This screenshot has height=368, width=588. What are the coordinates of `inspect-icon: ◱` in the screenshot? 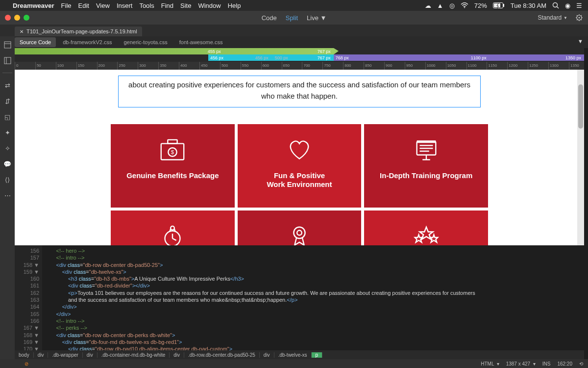 It's located at (7, 117).